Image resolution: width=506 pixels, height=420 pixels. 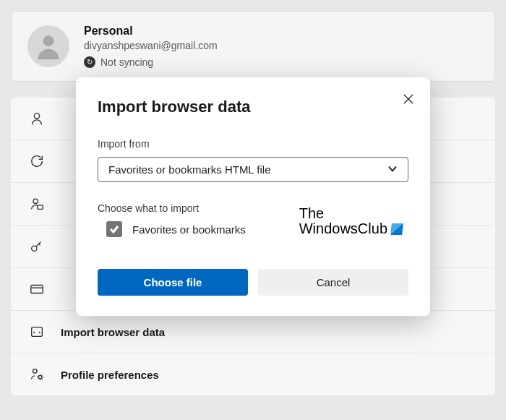 I want to click on checkbox-row: Favorites or bookmarks, so click(x=253, y=229).